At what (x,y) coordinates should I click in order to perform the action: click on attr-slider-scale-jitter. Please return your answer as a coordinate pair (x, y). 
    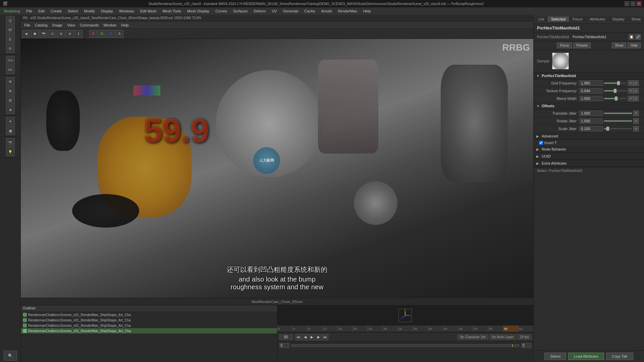
    Looking at the image, I should click on (618, 129).